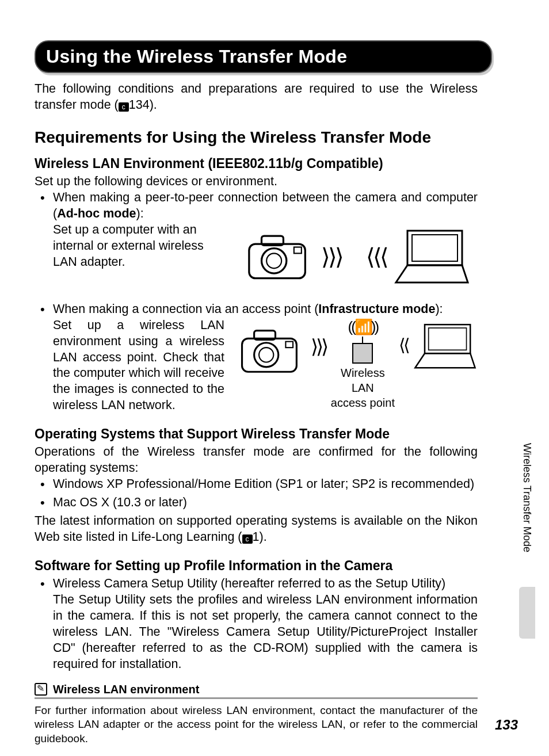  What do you see at coordinates (197, 56) in the screenshot?
I see `page-title: Using the Wireless Transfer Mode` at bounding box center [197, 56].